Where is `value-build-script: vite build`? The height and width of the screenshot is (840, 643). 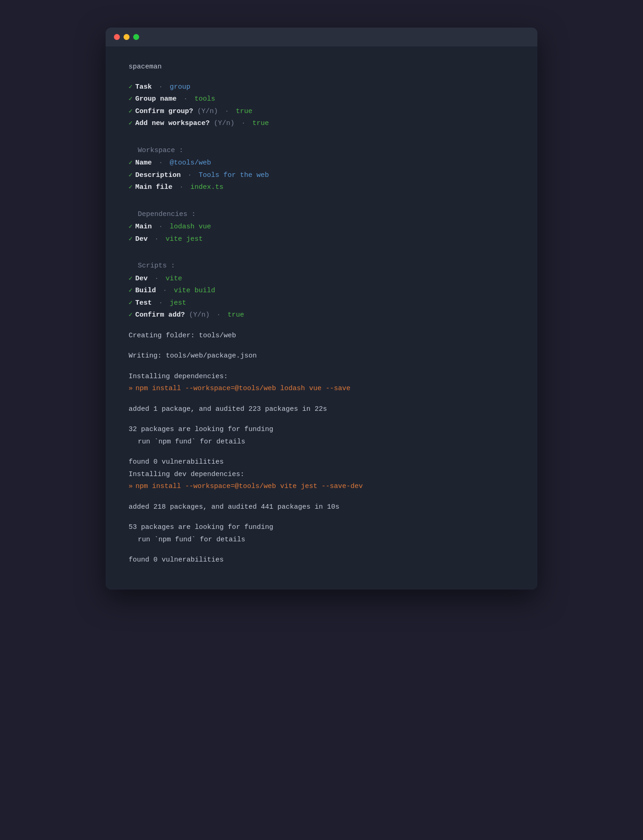 value-build-script: vite build is located at coordinates (194, 291).